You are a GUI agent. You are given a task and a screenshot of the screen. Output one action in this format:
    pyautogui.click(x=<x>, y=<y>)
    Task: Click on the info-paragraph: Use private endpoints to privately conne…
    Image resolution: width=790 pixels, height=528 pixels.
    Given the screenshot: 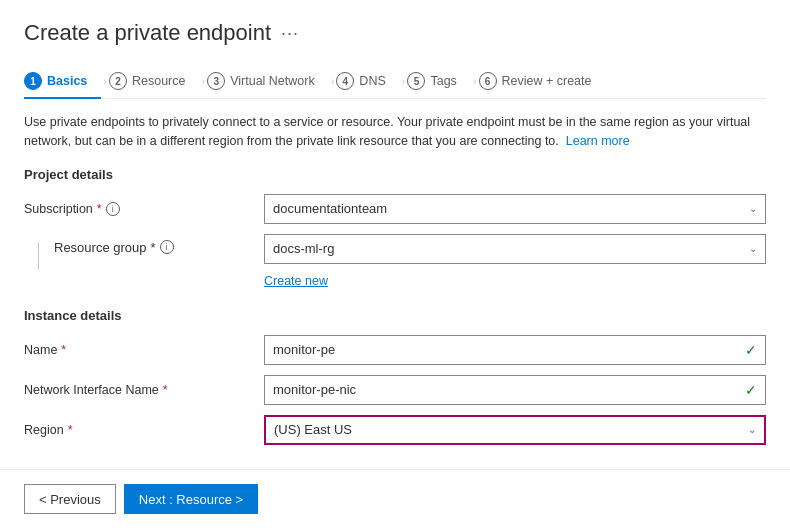 What is the action you would take?
    pyautogui.click(x=395, y=132)
    